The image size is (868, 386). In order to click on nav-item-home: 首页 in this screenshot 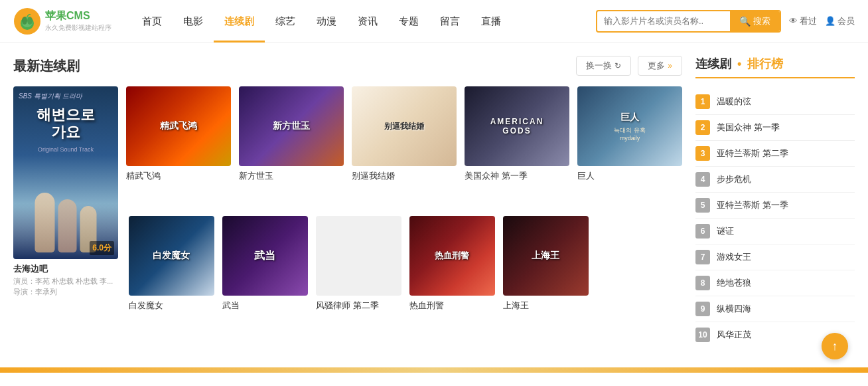, I will do `click(152, 21)`.